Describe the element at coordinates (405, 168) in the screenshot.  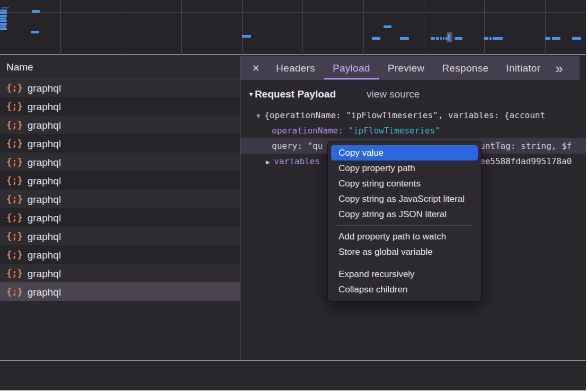
I see `context-menu-item: Copy property path` at that location.